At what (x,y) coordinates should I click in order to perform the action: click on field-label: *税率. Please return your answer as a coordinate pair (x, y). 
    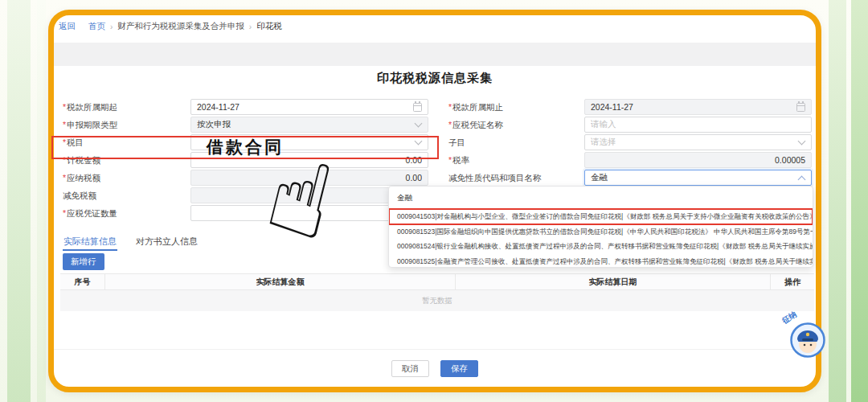
    Looking at the image, I should click on (459, 160).